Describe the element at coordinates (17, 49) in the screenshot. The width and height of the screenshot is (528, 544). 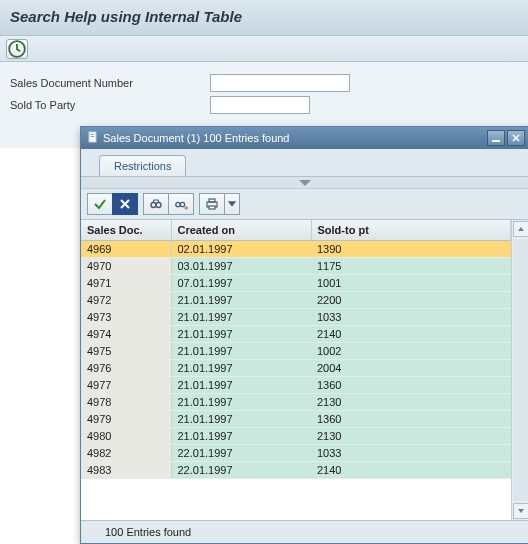
I see `clock-icon` at that location.